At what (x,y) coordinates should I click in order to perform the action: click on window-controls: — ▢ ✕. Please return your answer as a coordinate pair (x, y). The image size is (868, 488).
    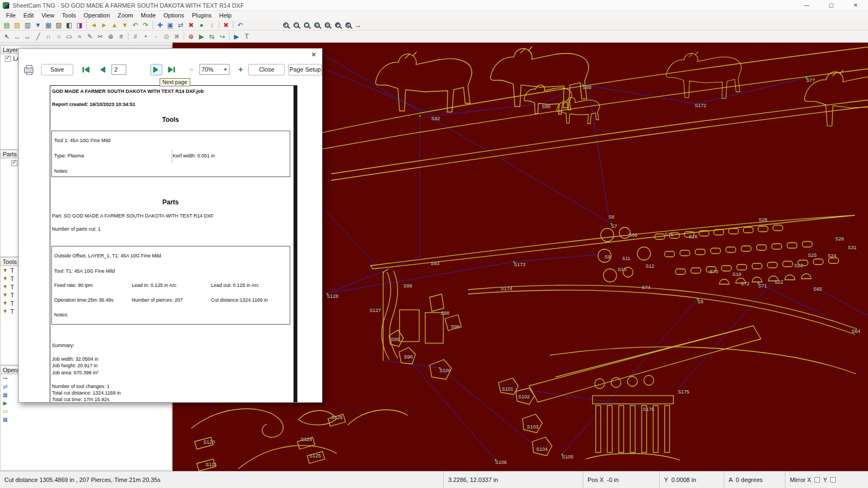
    Looking at the image, I should click on (831, 5).